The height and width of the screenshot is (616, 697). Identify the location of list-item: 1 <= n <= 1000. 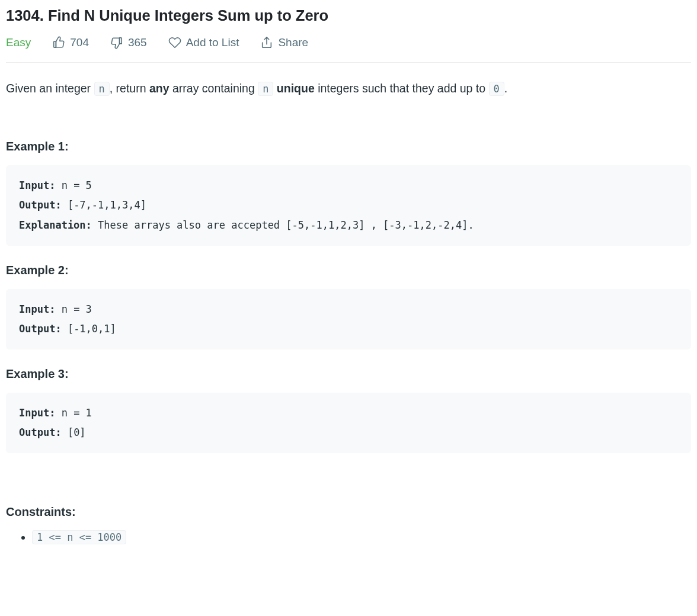
(362, 537).